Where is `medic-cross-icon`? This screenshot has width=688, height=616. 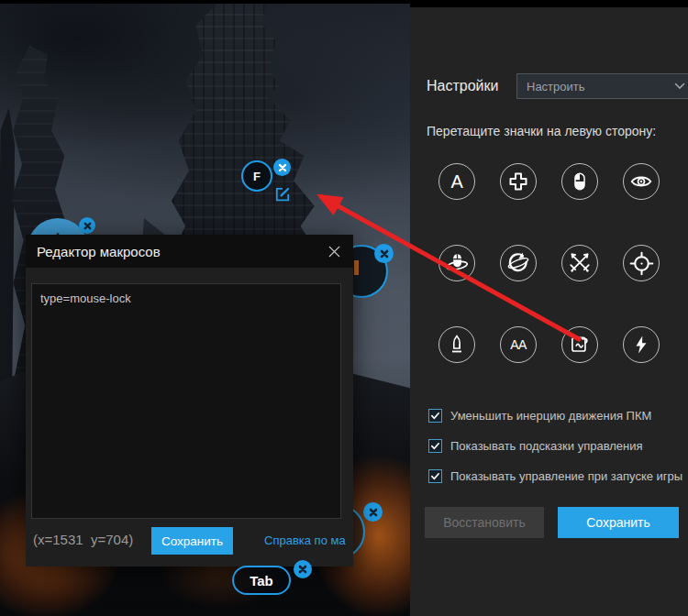
medic-cross-icon is located at coordinates (518, 182).